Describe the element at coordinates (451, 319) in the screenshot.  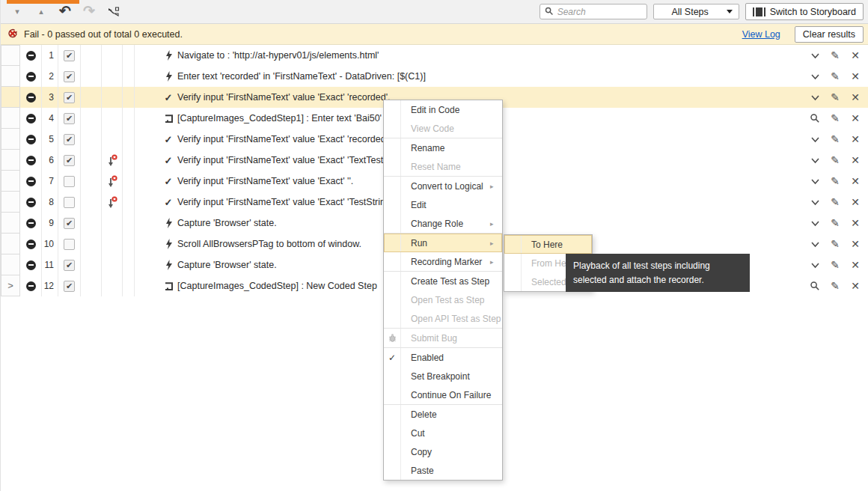
I see `menu-item-label: Open API Test as Step` at that location.